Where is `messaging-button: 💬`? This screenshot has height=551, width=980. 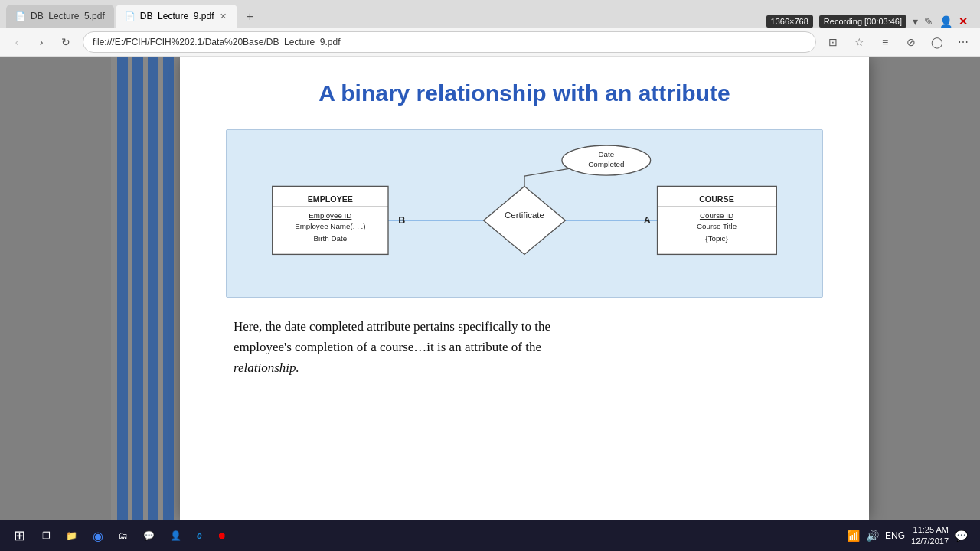 messaging-button: 💬 is located at coordinates (149, 536).